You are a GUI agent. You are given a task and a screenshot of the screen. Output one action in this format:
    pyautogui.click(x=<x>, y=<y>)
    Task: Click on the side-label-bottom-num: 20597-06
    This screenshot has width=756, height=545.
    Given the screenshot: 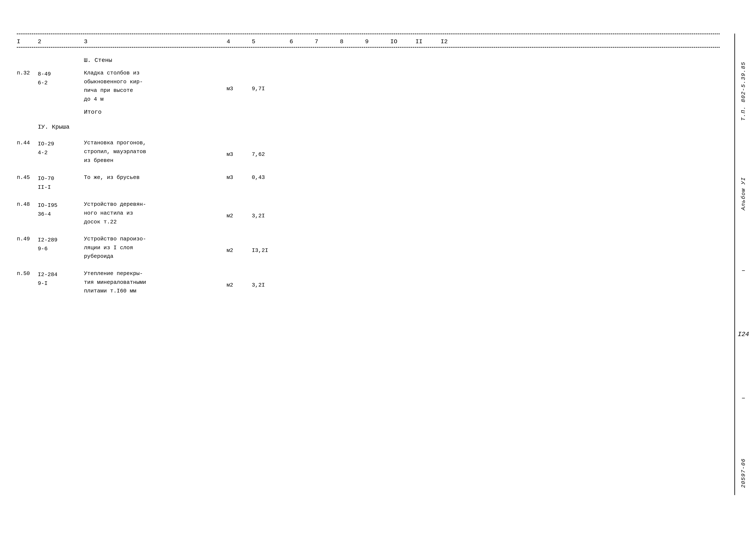 What is the action you would take?
    pyautogui.click(x=743, y=473)
    